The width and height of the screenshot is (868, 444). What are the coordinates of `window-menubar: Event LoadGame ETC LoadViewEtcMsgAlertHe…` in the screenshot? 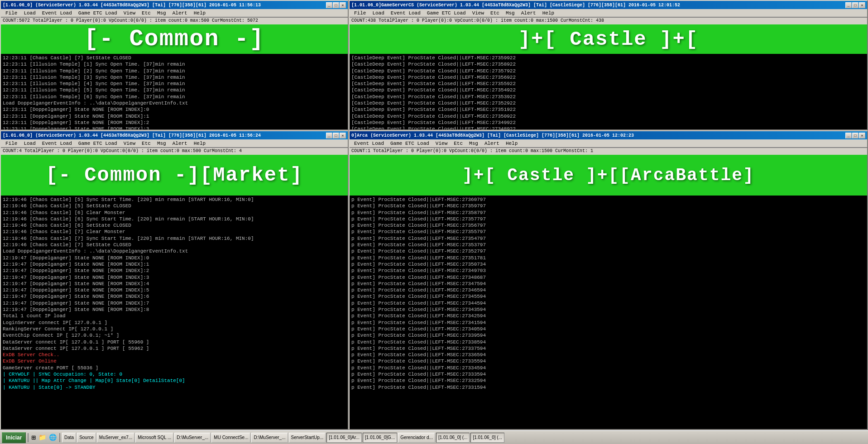 It's located at (609, 143).